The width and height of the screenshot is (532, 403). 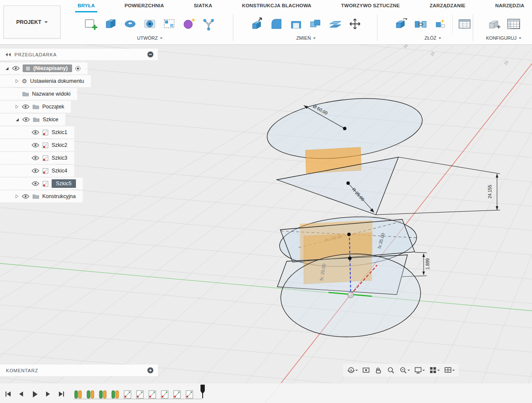 What do you see at coordinates (401, 24) in the screenshot?
I see `new-component-button` at bounding box center [401, 24].